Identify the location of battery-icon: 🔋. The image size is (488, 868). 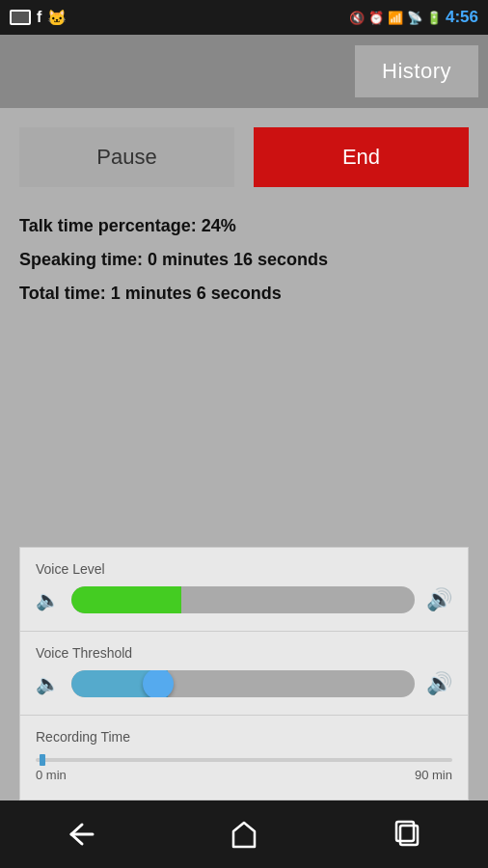
(434, 17).